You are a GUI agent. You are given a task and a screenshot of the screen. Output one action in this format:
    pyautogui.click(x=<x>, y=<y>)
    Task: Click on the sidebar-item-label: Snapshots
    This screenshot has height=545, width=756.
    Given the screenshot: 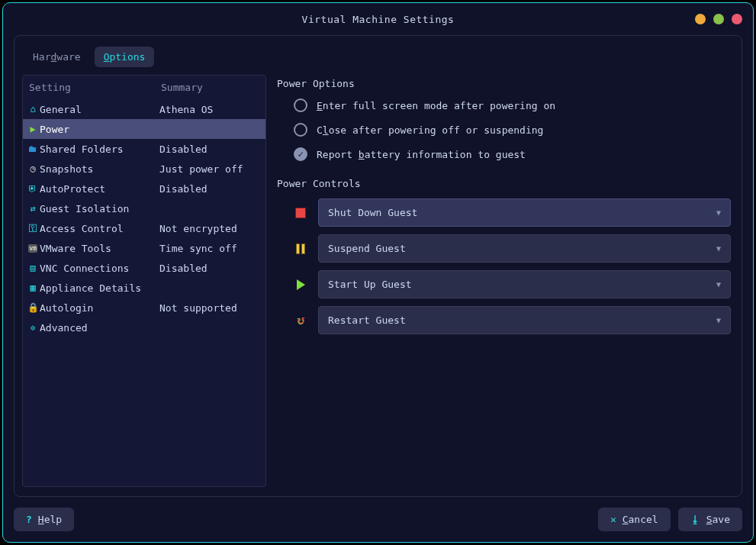 What is the action you would take?
    pyautogui.click(x=99, y=169)
    